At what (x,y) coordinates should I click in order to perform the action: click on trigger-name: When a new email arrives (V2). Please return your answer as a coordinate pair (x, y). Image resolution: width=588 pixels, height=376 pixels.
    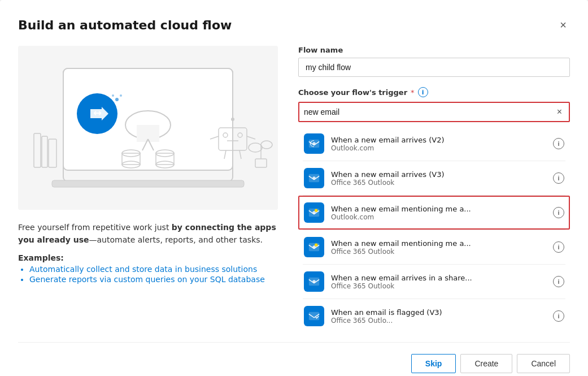
    Looking at the image, I should click on (442, 140).